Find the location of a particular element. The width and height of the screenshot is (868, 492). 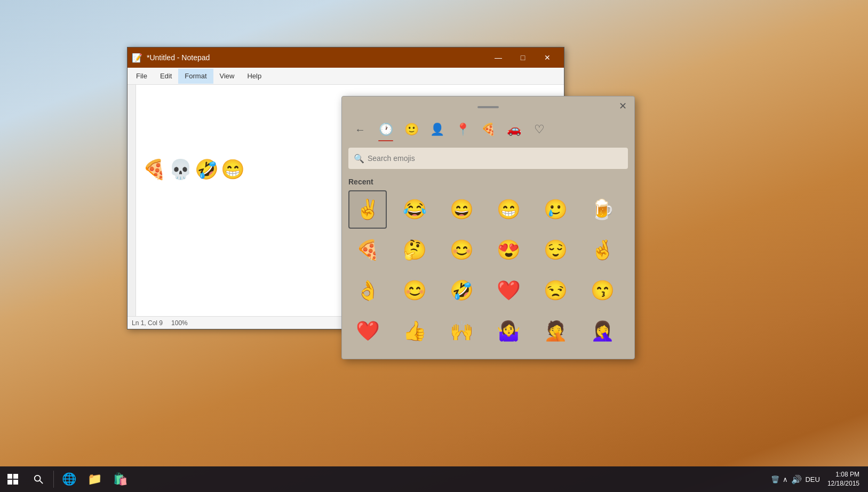

nav-tab-food: 🍕 is located at coordinates (488, 130).